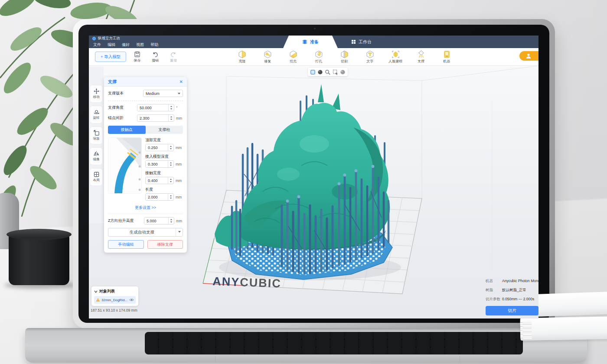 The image size is (607, 364). Describe the element at coordinates (160, 197) in the screenshot. I see `length-input` at that location.